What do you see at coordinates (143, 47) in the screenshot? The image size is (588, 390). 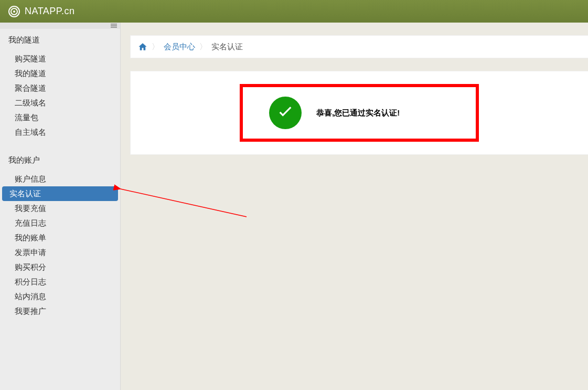 I see `home-icon` at bounding box center [143, 47].